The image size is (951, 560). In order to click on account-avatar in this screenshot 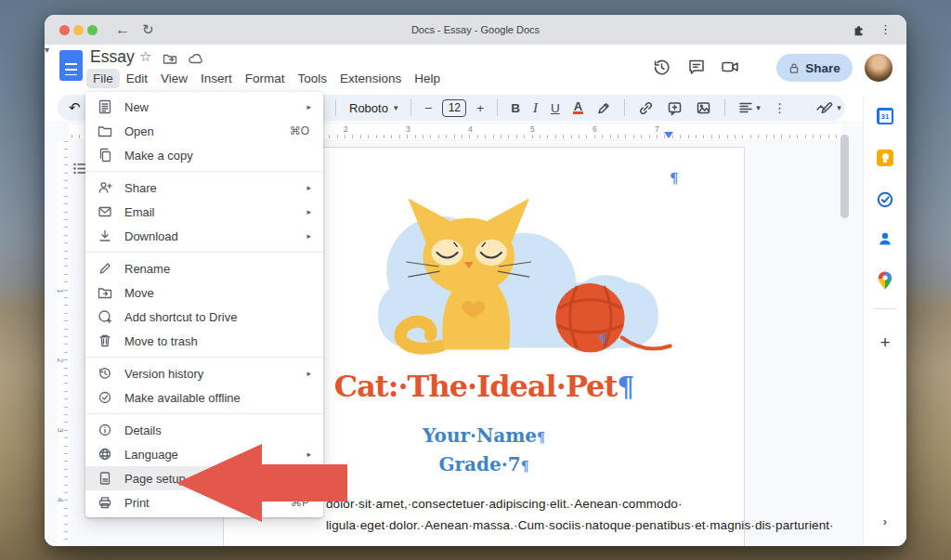, I will do `click(879, 68)`.